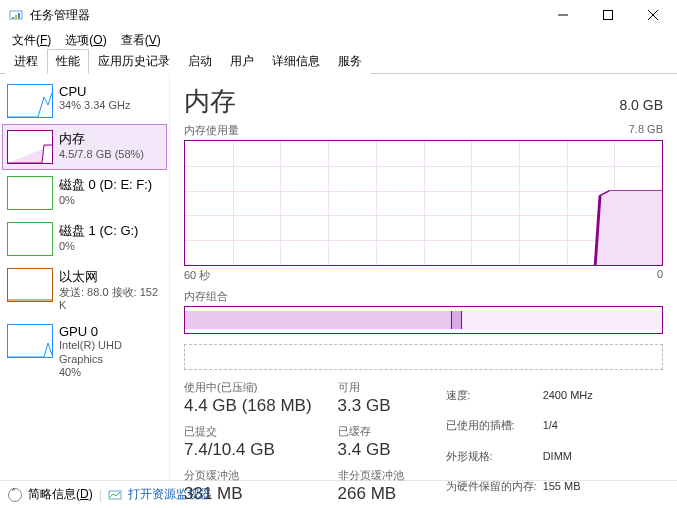  I want to click on detail-speed: 2400 MHz, so click(578, 396).